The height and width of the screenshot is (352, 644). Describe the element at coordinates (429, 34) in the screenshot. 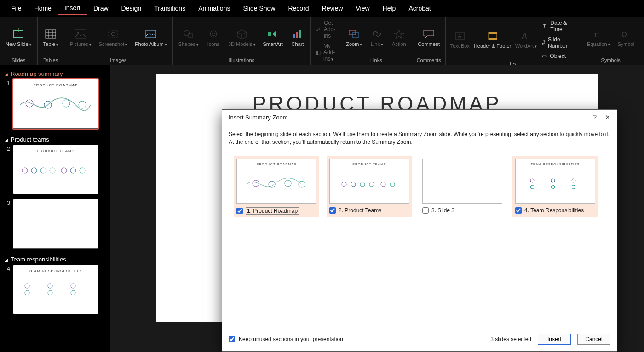

I see `comment-icon` at that location.